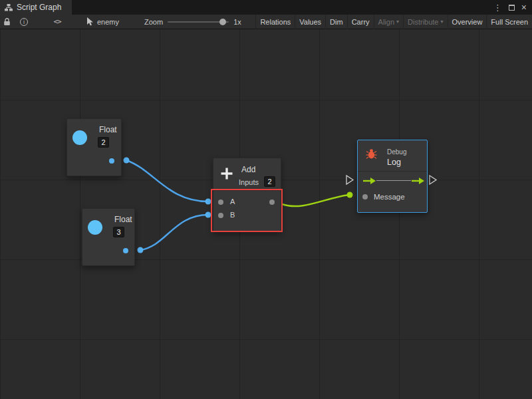 The width and height of the screenshot is (532, 399). I want to click on add-output-port, so click(272, 202).